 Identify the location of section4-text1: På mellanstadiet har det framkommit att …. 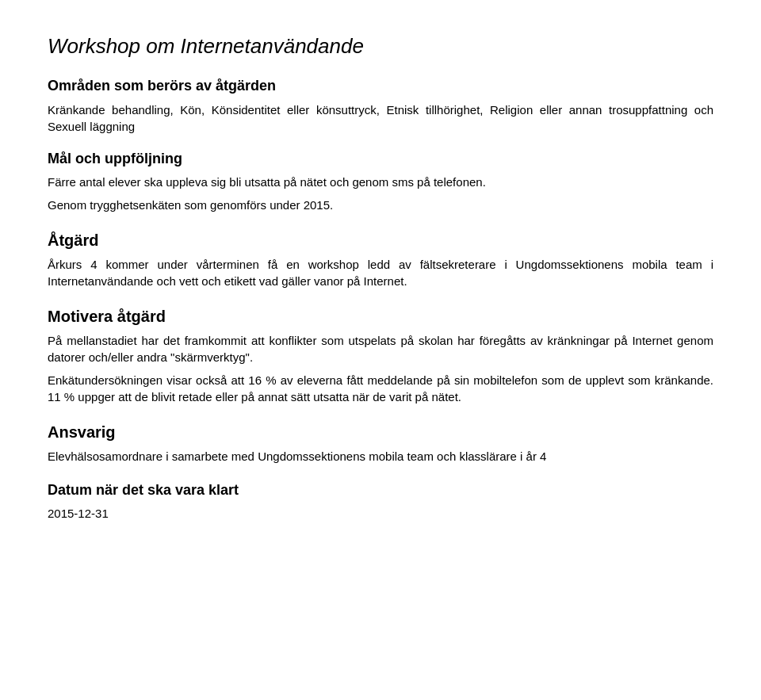
(380, 349).